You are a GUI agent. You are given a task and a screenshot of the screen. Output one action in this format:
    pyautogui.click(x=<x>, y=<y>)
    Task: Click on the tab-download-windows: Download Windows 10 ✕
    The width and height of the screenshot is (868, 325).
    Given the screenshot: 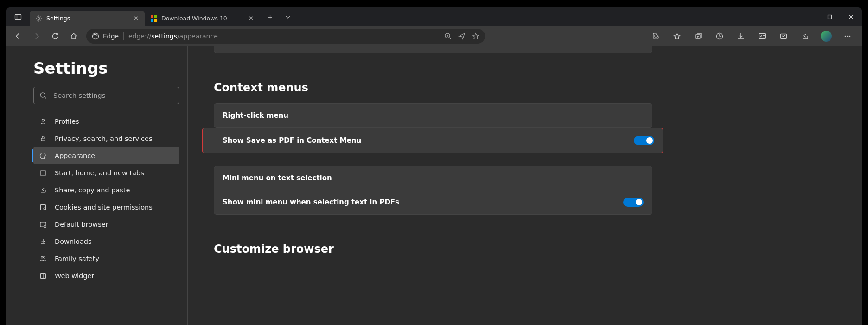 What is the action you would take?
    pyautogui.click(x=202, y=19)
    